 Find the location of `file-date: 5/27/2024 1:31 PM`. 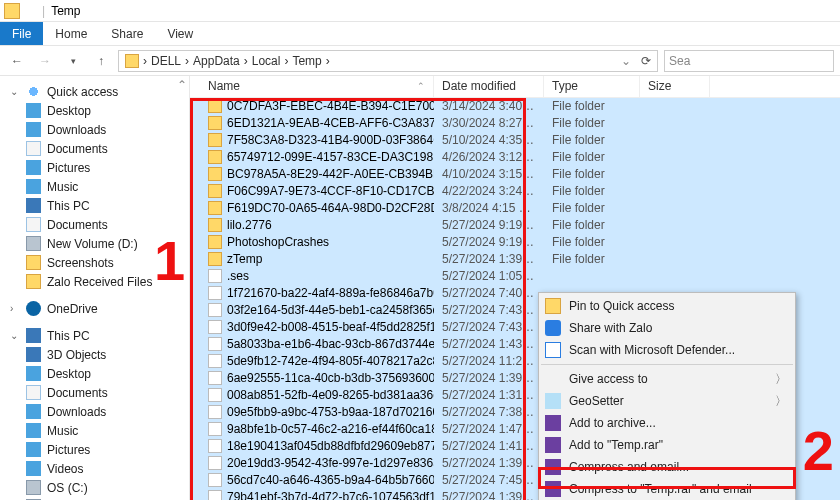

file-date: 5/27/2024 1:31 PM is located at coordinates (489, 395).